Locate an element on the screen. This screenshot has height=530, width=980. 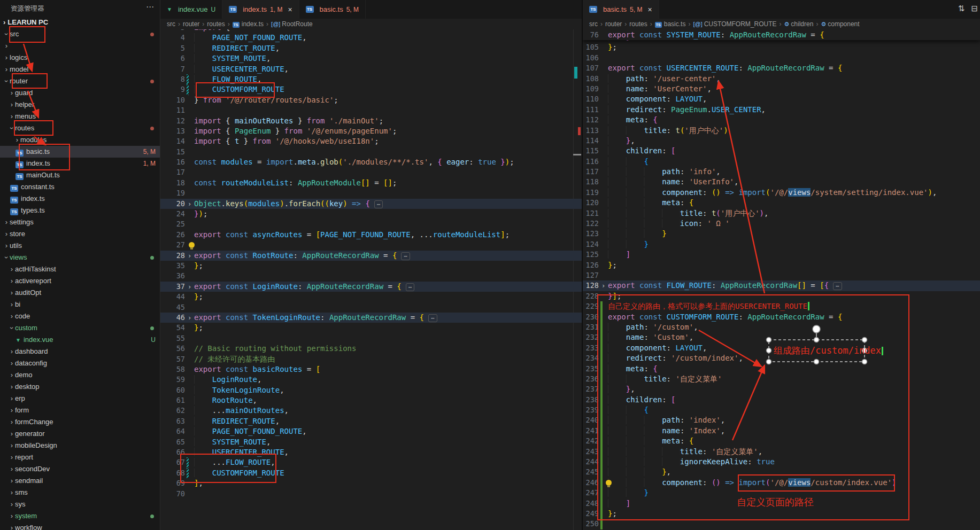
code-line-25: 25 is located at coordinates (371, 224).